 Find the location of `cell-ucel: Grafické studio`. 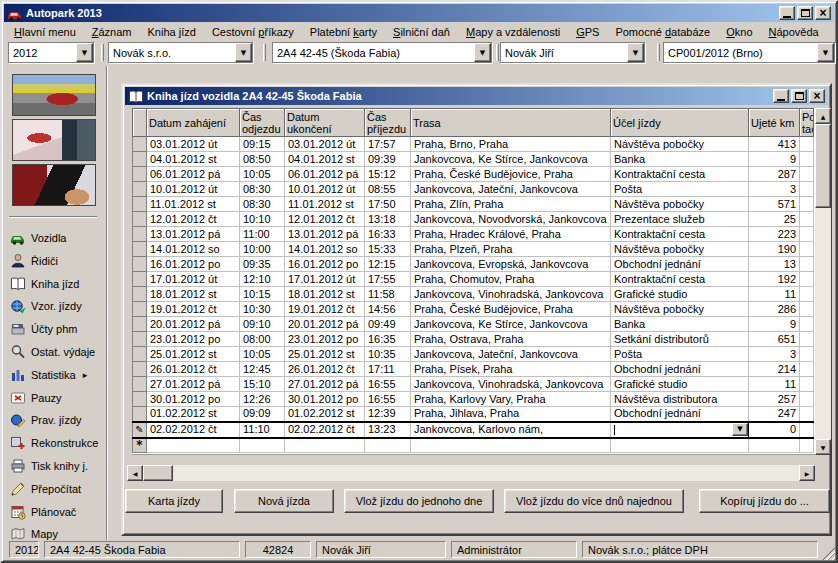

cell-ucel: Grafické studio is located at coordinates (680, 294).